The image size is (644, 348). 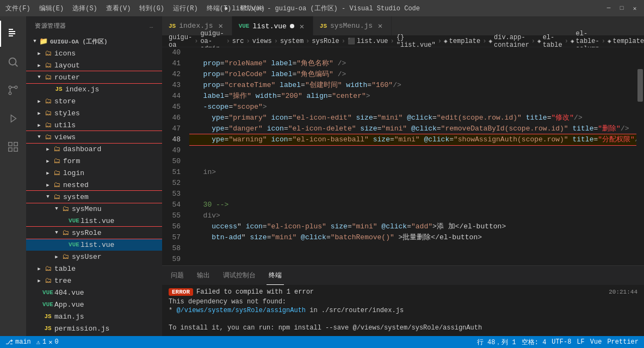 What do you see at coordinates (550, 41) in the screenshot?
I see `bc-eltable: ◈ el-table` at bounding box center [550, 41].